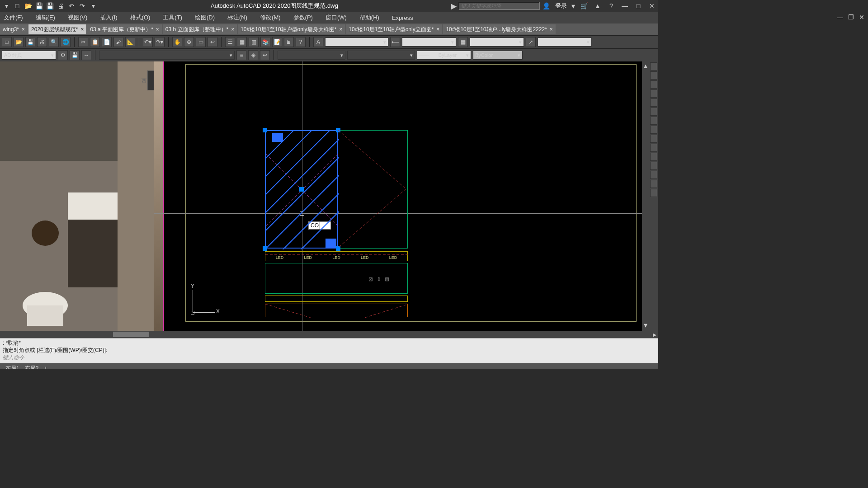 This screenshot has height=488, width=868. What do you see at coordinates (45, 18) in the screenshot?
I see `menu-edit: 编辑(E)` at bounding box center [45, 18].